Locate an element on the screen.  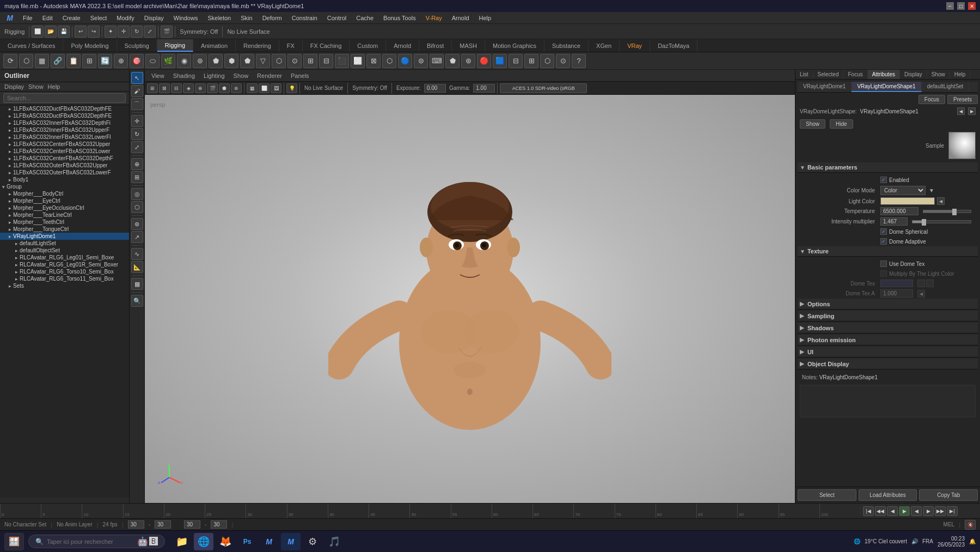
transport-next: ▶ is located at coordinates (928, 511).